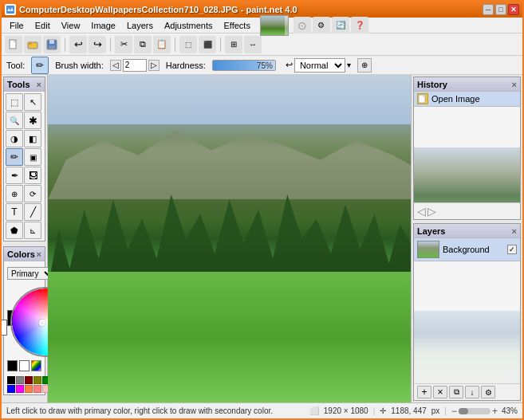  What do you see at coordinates (456, 392) in the screenshot?
I see `duplicate-layer-button: ⧉` at bounding box center [456, 392].